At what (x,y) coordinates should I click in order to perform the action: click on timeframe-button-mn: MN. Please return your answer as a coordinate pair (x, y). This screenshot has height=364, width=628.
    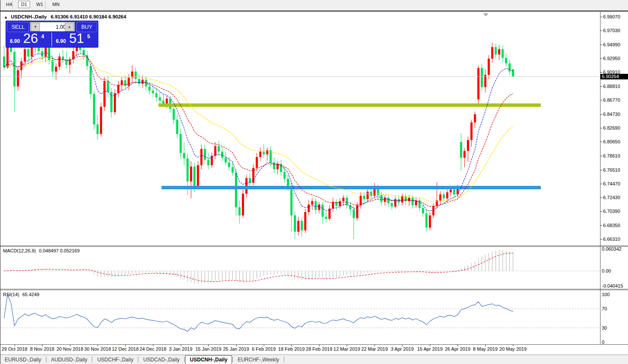
    Looking at the image, I should click on (56, 4).